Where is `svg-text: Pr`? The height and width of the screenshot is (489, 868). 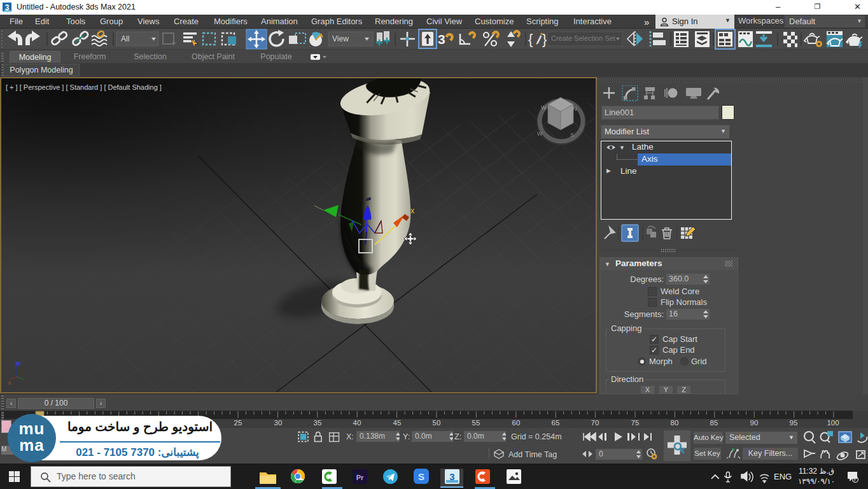 svg-text: Pr is located at coordinates (360, 478).